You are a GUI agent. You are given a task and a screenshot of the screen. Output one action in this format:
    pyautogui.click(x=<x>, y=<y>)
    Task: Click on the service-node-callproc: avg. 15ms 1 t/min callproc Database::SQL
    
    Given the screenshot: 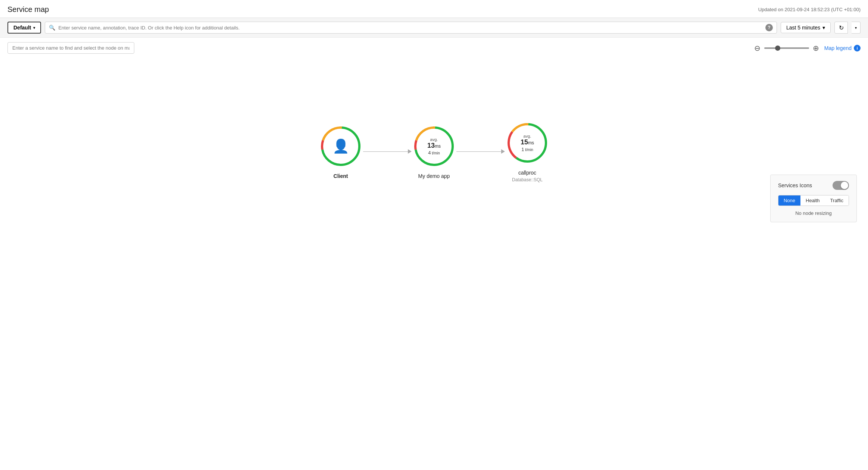 What is the action you would take?
    pyautogui.click(x=527, y=151)
    